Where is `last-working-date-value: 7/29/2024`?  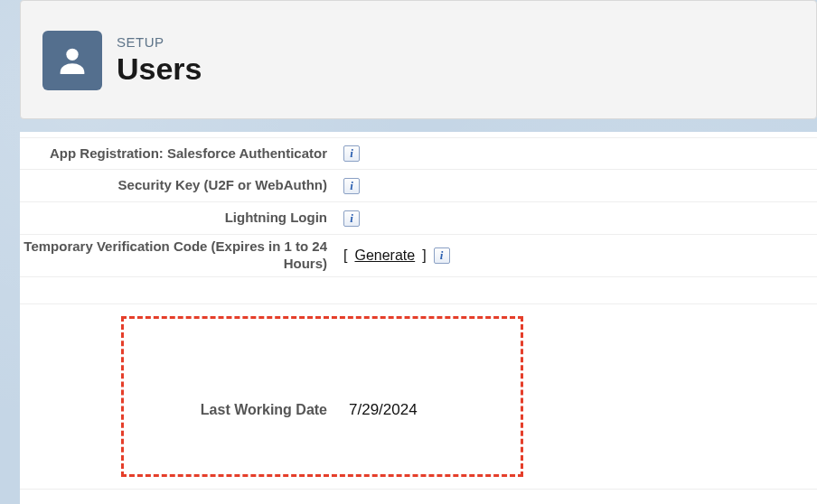
last-working-date-value: 7/29/2024 is located at coordinates (379, 410).